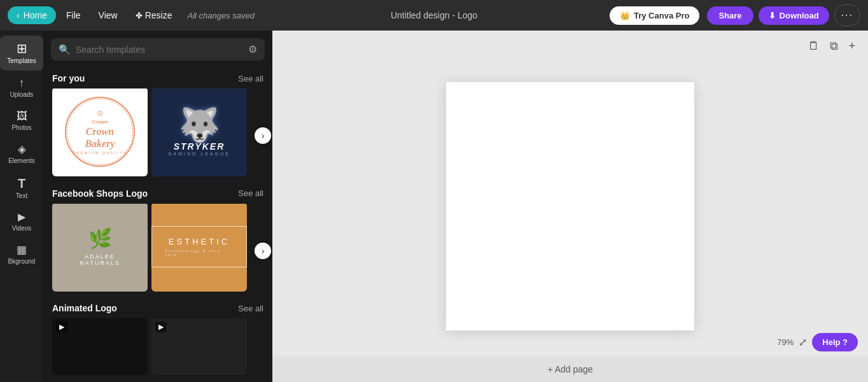 This screenshot has width=868, height=382. What do you see at coordinates (848, 15) in the screenshot?
I see `more-options-button: ···` at bounding box center [848, 15].